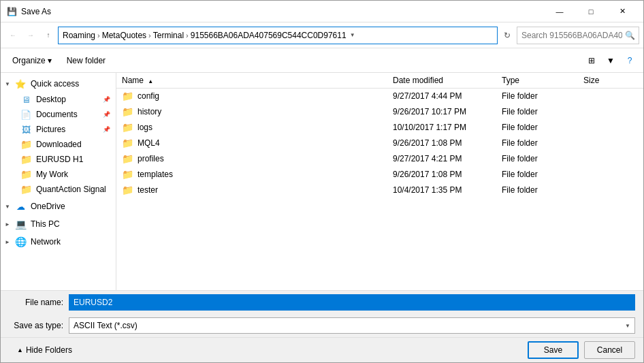  I want to click on file-name-text: logs, so click(145, 127).